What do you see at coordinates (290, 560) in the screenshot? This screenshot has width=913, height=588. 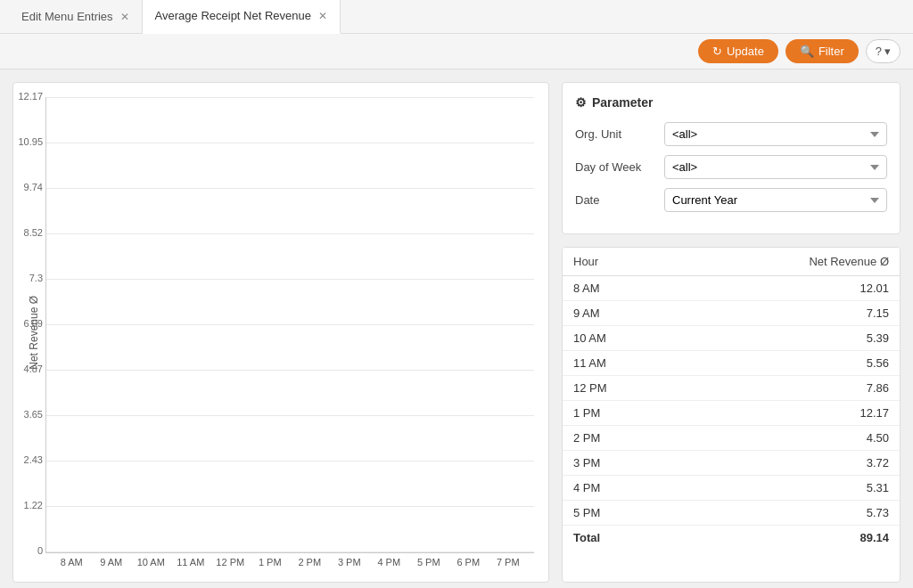 I see `x-labels: 8 AM9 AM10 AM11 AM12 PM1 PM2 PM3 PM4 PM5…` at bounding box center [290, 560].